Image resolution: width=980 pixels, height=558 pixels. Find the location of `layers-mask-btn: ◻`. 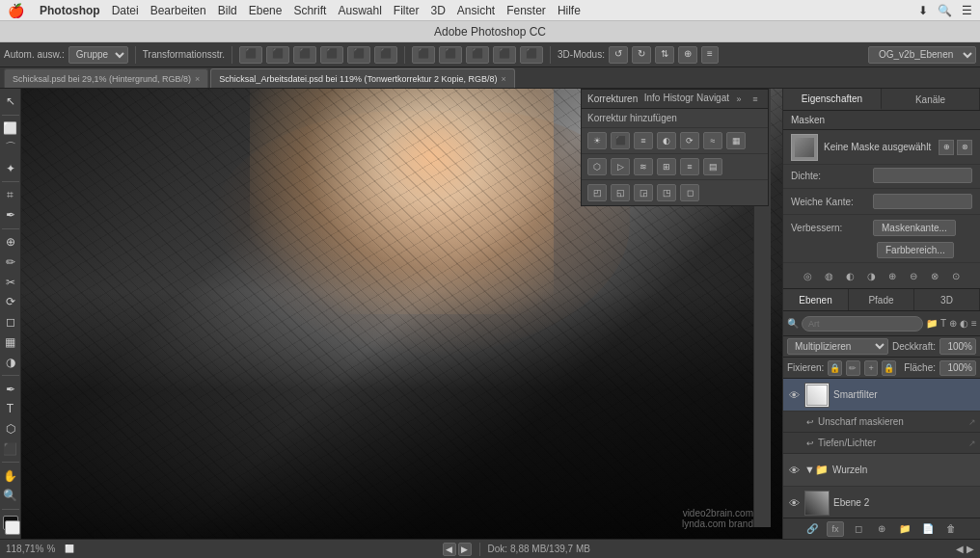

layers-mask-btn: ◻ is located at coordinates (858, 529).